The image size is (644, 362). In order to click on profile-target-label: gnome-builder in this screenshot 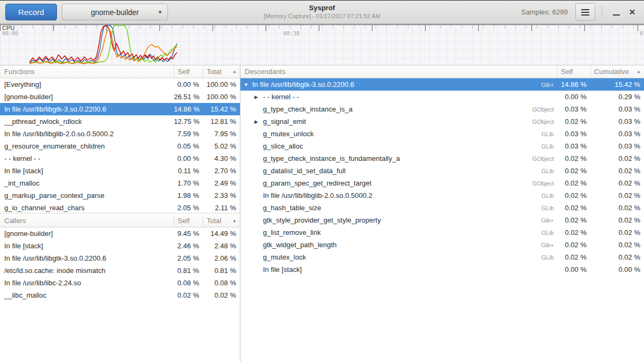, I will do `click(115, 12)`.